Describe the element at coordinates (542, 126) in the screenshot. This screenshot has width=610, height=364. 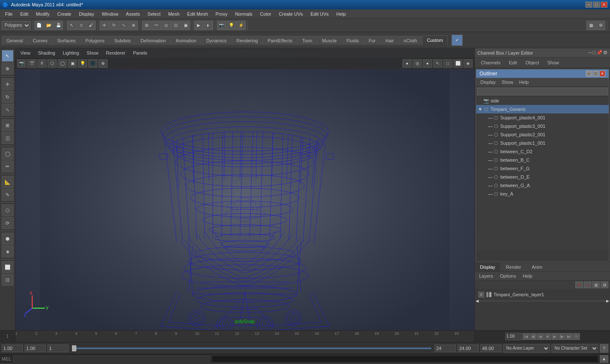
I see `tree-item-support3: — ⬡ Support_plastic3_001` at that location.